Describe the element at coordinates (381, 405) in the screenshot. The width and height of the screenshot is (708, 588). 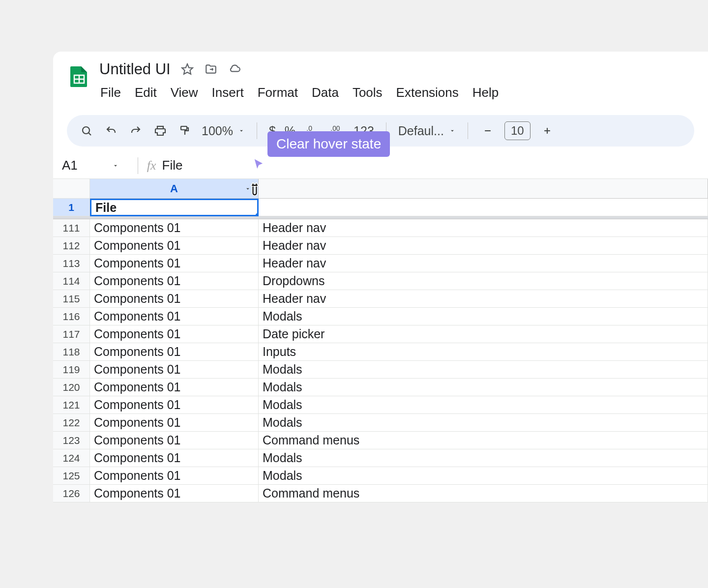
I see `table-row: 121Components 01Modals` at that location.